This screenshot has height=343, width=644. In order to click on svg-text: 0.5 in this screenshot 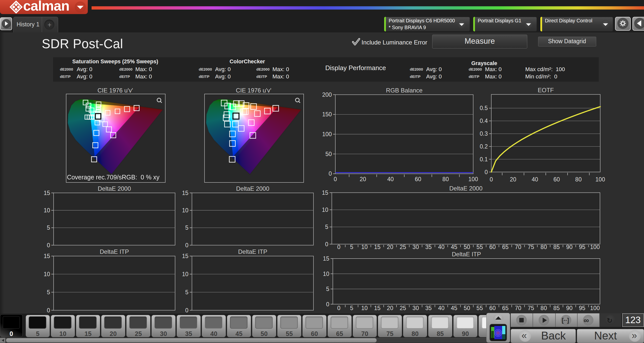, I will do `click(484, 108)`.